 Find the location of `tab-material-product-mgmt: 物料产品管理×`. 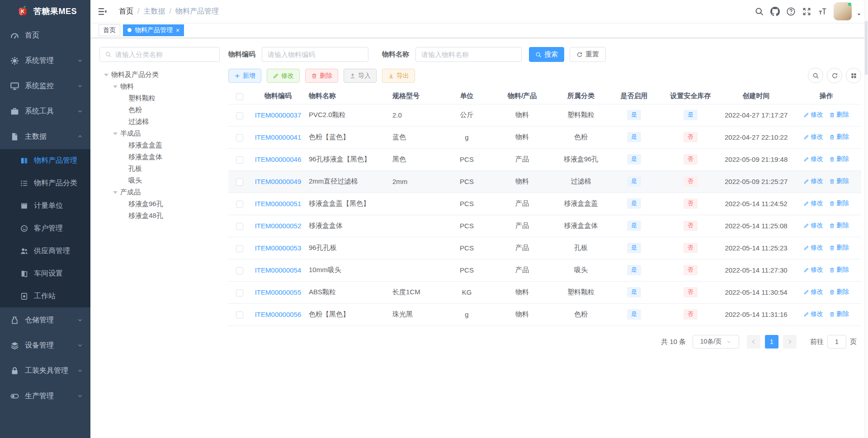

tab-material-product-mgmt: 物料产品管理× is located at coordinates (154, 30).